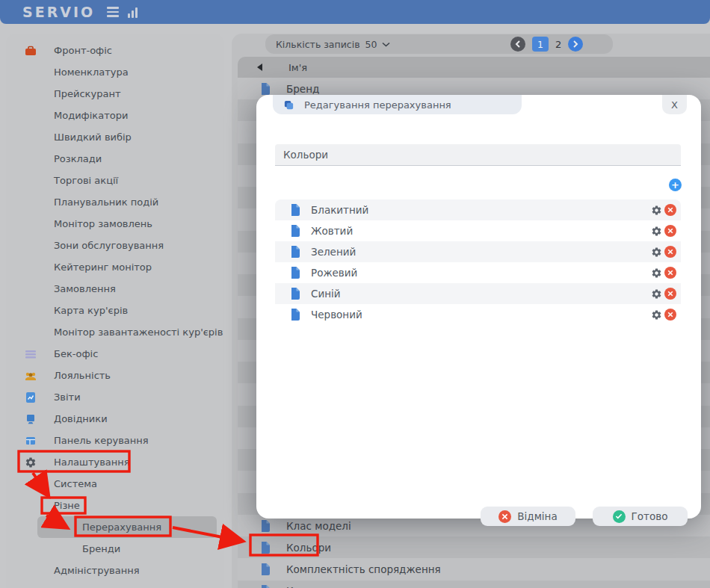  What do you see at coordinates (115, 245) in the screenshot?
I see `sidebar-item-service-zones: Зони обслуговування` at bounding box center [115, 245].